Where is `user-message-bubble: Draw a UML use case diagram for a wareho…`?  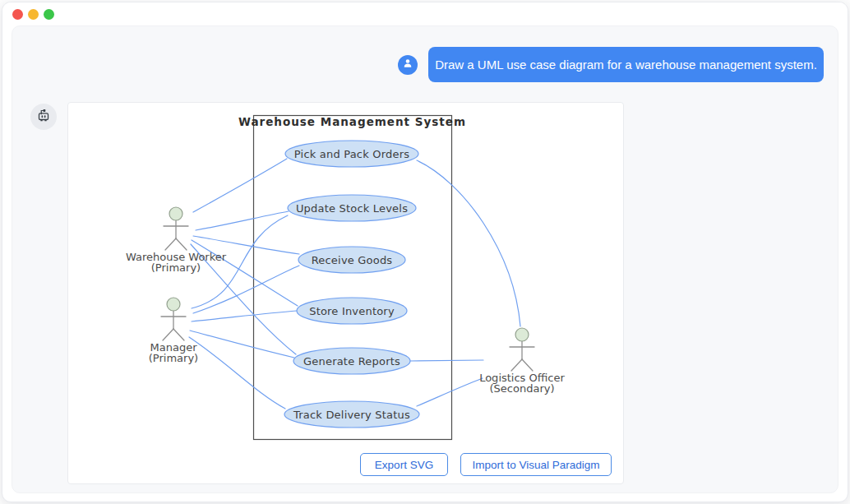
user-message-bubble: Draw a UML use case diagram for a wareho… is located at coordinates (626, 64).